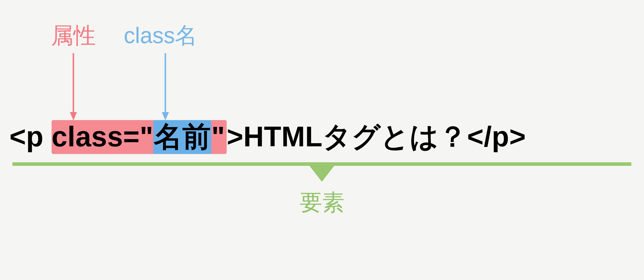 This screenshot has height=280, width=644. Describe the element at coordinates (322, 203) in the screenshot. I see `label-element: 要素` at that location.